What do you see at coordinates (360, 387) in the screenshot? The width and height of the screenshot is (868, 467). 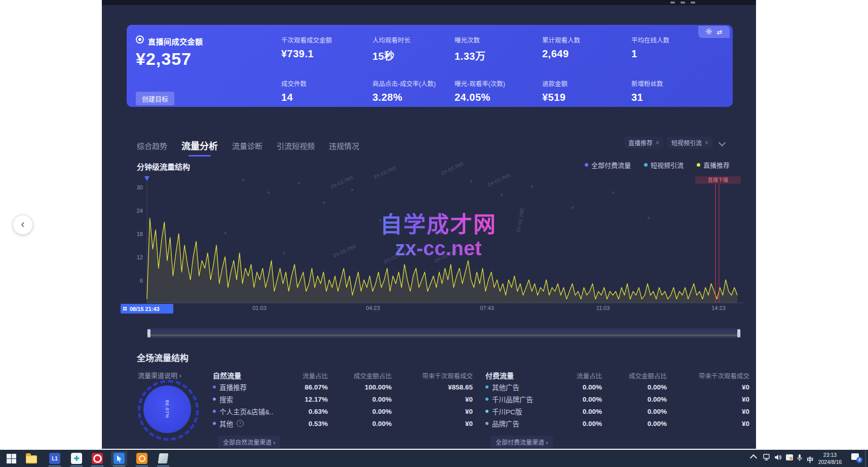 I see `gmv-share: 100.00%` at bounding box center [360, 387].